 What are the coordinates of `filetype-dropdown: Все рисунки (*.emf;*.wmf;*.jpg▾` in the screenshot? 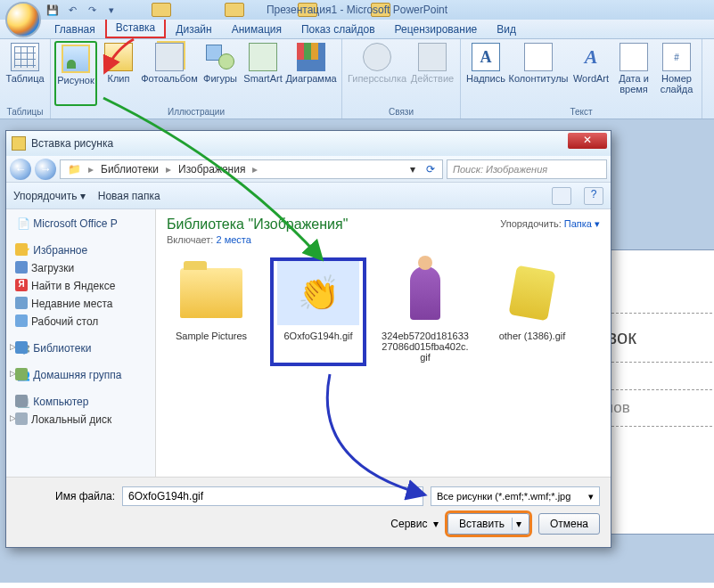 It's located at (515, 496).